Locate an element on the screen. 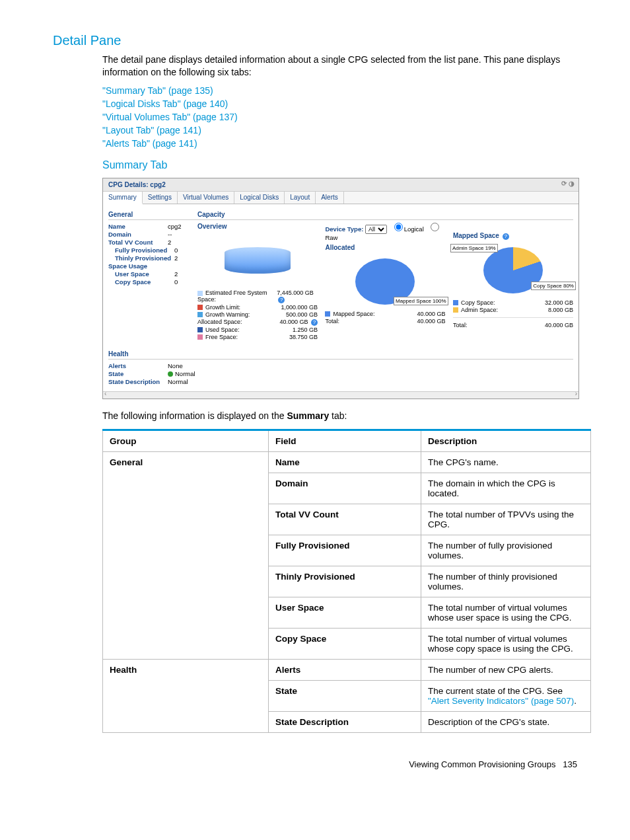 The image size is (630, 840). cell-group: General is located at coordinates (186, 555).